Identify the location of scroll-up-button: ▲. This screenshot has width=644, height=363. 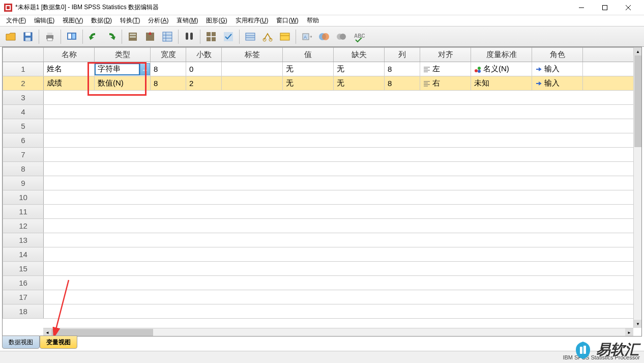
(638, 51).